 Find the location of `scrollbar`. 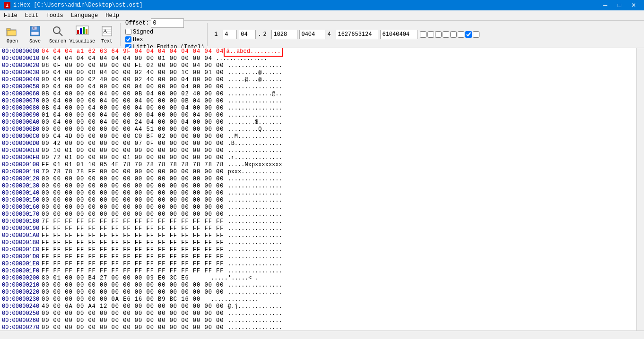

scrollbar is located at coordinates (640, 189).